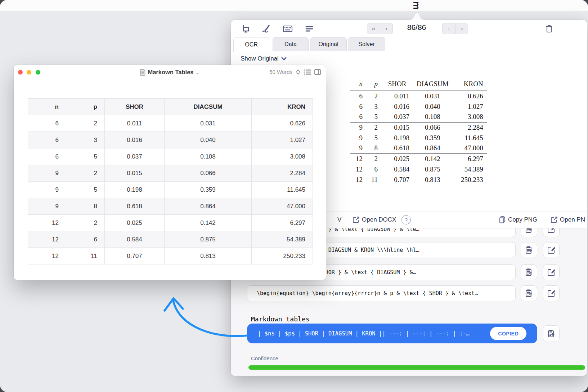  I want to click on help-icon: ?, so click(406, 220).